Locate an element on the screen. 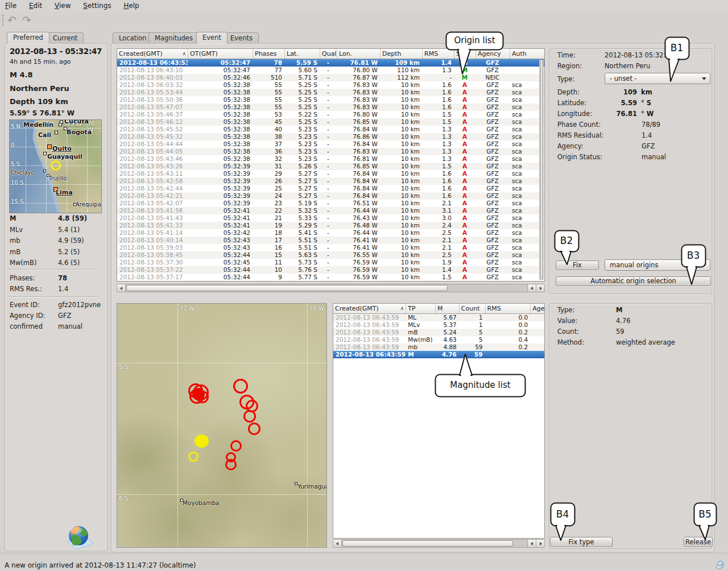 This screenshot has height=571, width=728. origin-row: 2012-08-13 05:42:44 05:32:39 25 5.27 S -… is located at coordinates (331, 189).